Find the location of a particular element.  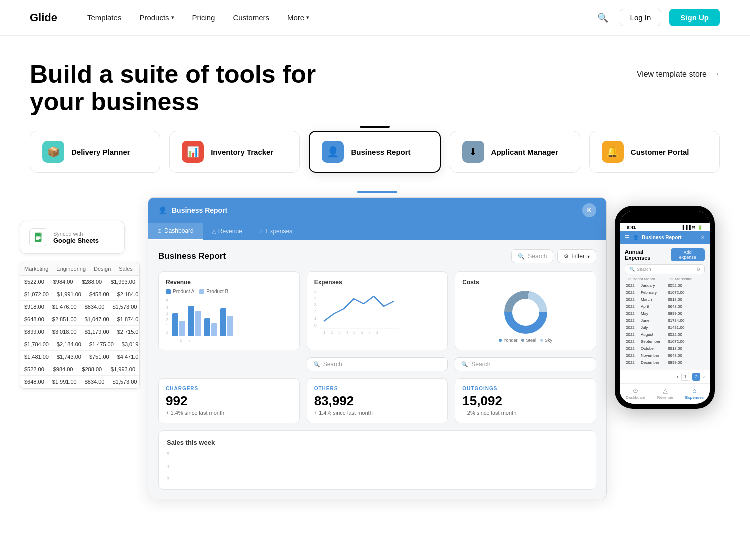

phone-table-cell: April is located at coordinates (654, 307).